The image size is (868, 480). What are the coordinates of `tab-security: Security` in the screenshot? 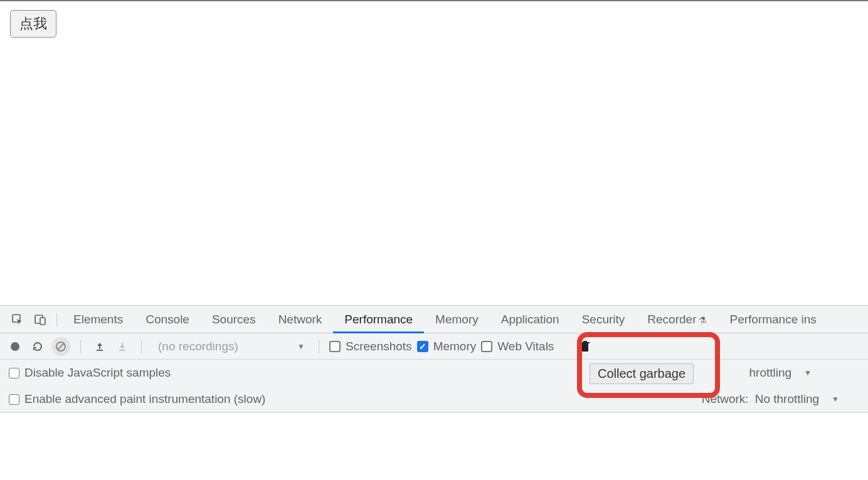 It's located at (603, 320).